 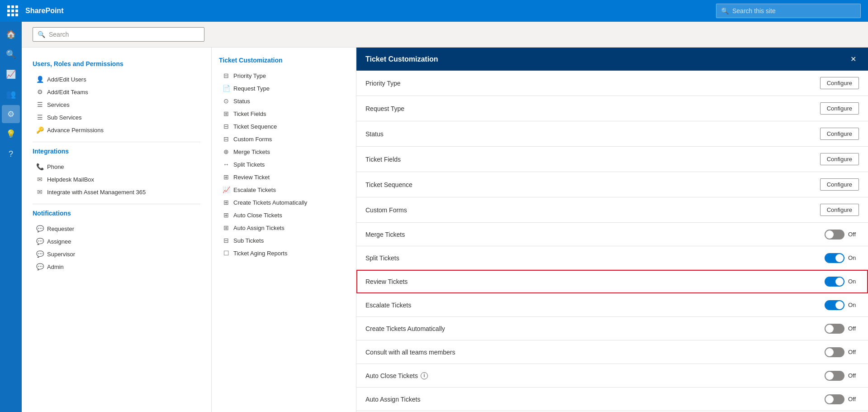 What do you see at coordinates (117, 229) in the screenshot?
I see `nav-requester: 💬 Requester` at bounding box center [117, 229].